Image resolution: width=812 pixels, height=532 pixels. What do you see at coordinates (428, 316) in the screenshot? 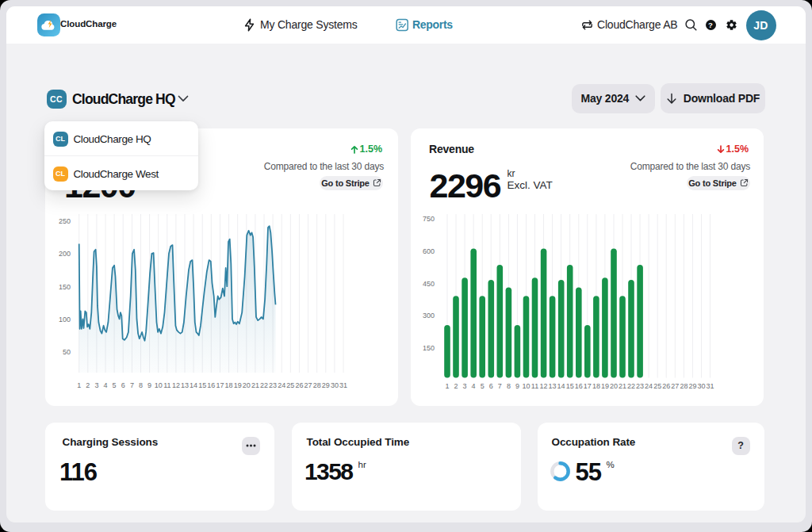
I see `svg-text: 300` at bounding box center [428, 316].